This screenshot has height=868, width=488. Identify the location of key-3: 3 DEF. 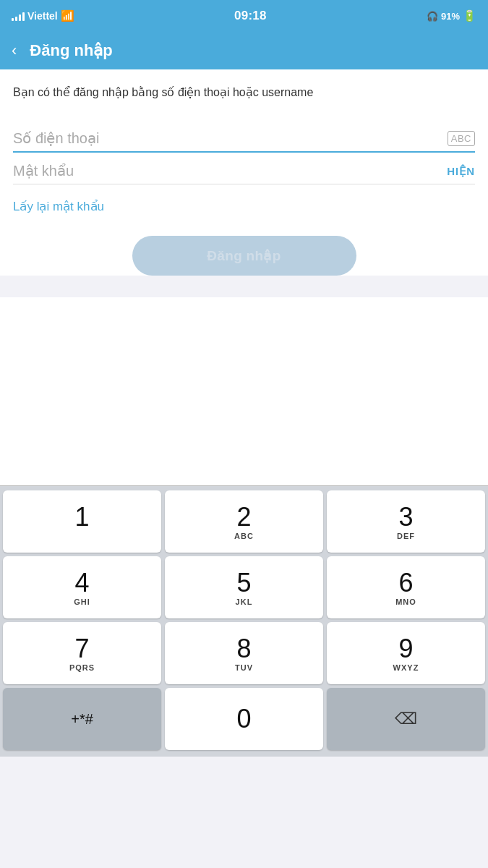
(406, 522).